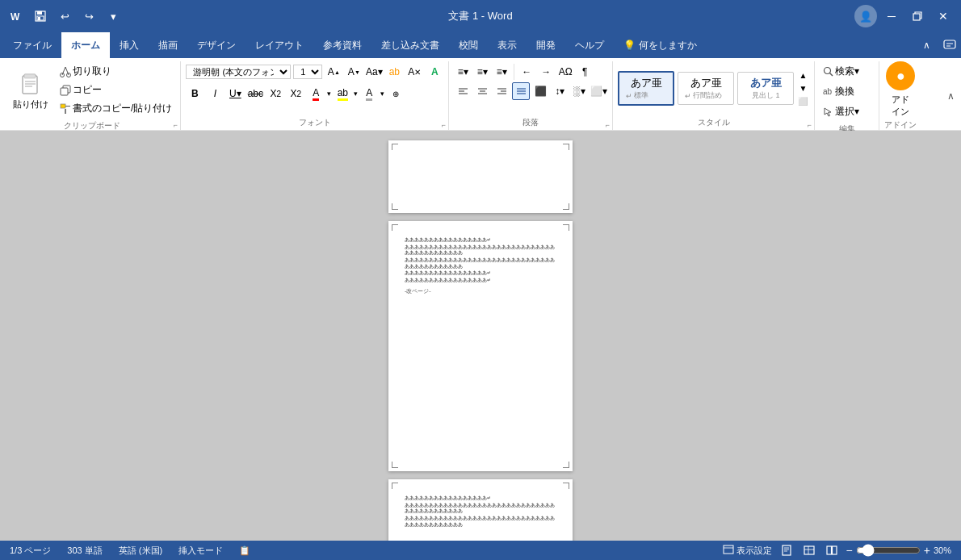  Describe the element at coordinates (951, 95) in the screenshot. I see `ribbon-collapse-button: ∧` at that location.